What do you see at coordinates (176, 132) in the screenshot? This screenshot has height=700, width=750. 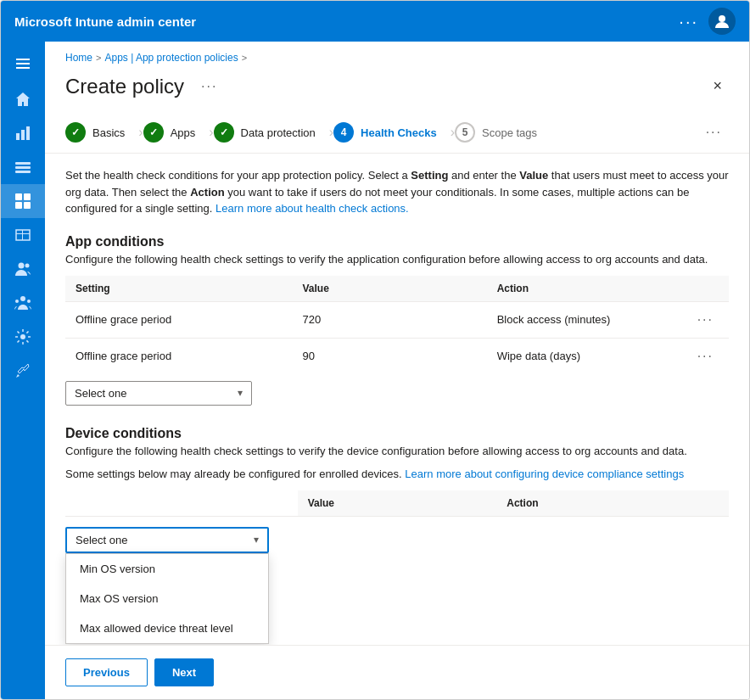 I see `step-apps: ✓ Apps` at bounding box center [176, 132].